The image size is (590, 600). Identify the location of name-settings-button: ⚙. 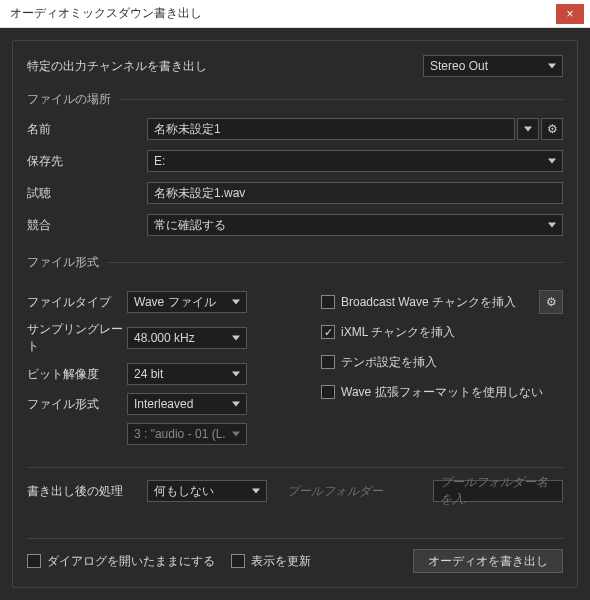
(552, 129).